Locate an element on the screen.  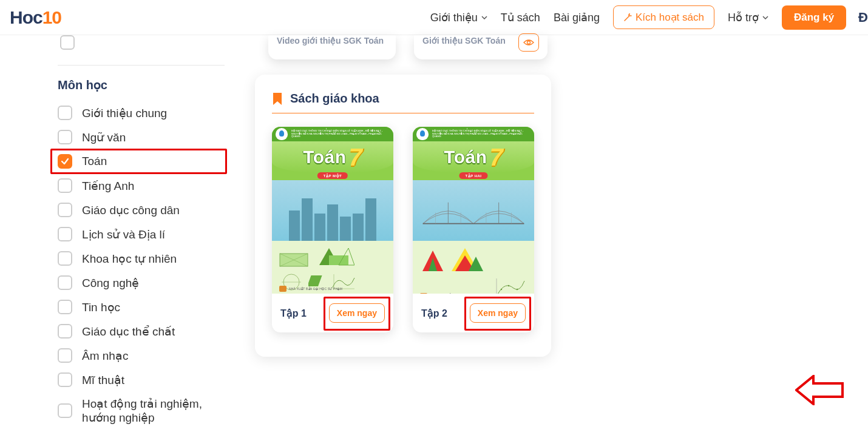
panel-title: Sách giáo khoa is located at coordinates (335, 98).